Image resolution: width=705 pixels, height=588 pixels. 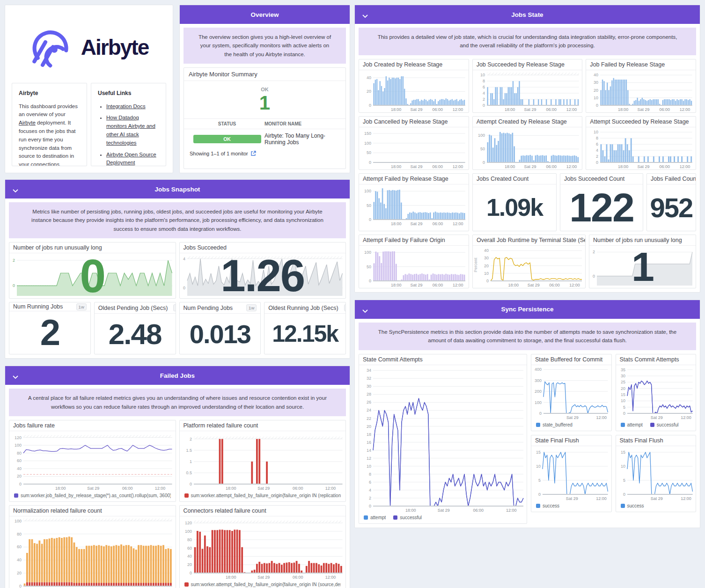 I want to click on svg-text: 26, so click(x=369, y=402).